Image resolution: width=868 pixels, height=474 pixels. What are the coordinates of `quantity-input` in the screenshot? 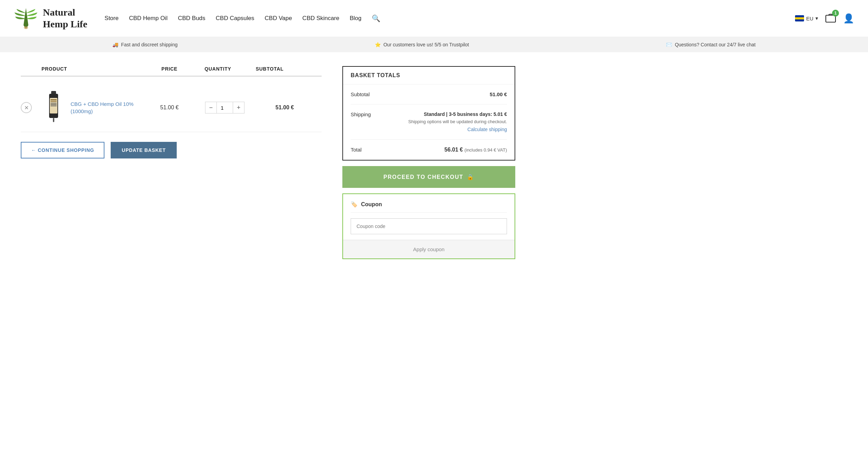 It's located at (225, 108).